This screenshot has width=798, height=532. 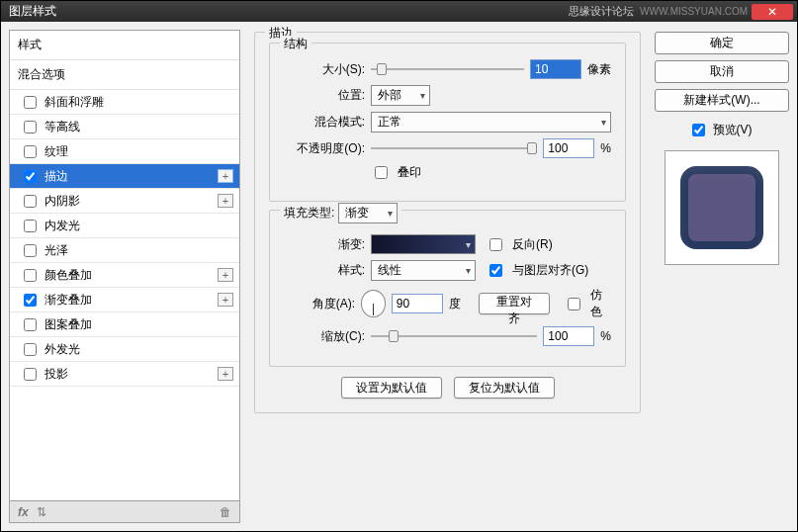 I want to click on gradient-picker, so click(x=423, y=244).